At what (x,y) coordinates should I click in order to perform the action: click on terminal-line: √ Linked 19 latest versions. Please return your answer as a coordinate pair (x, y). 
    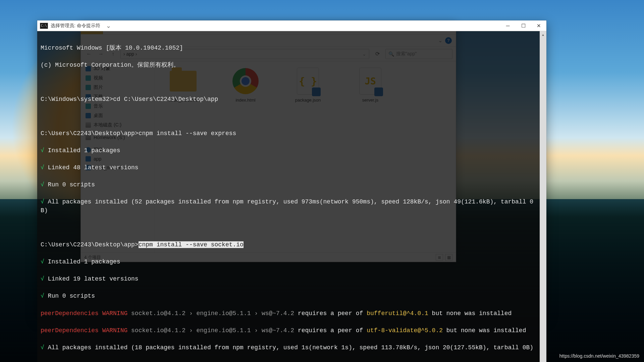
    Looking at the image, I should click on (288, 279).